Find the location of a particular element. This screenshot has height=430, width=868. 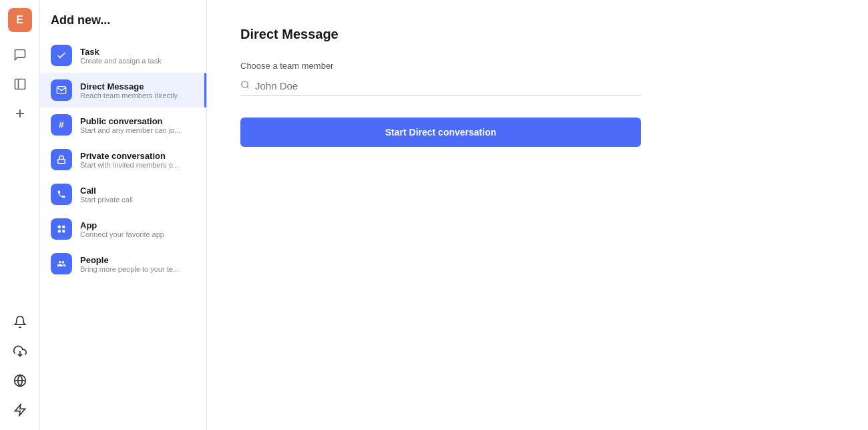

add-icon is located at coordinates (20, 114).